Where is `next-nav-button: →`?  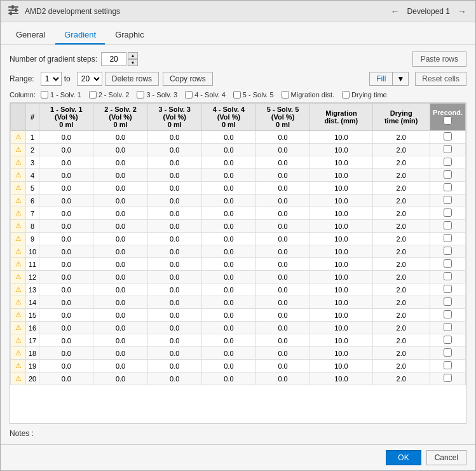
next-nav-button: → is located at coordinates (462, 11).